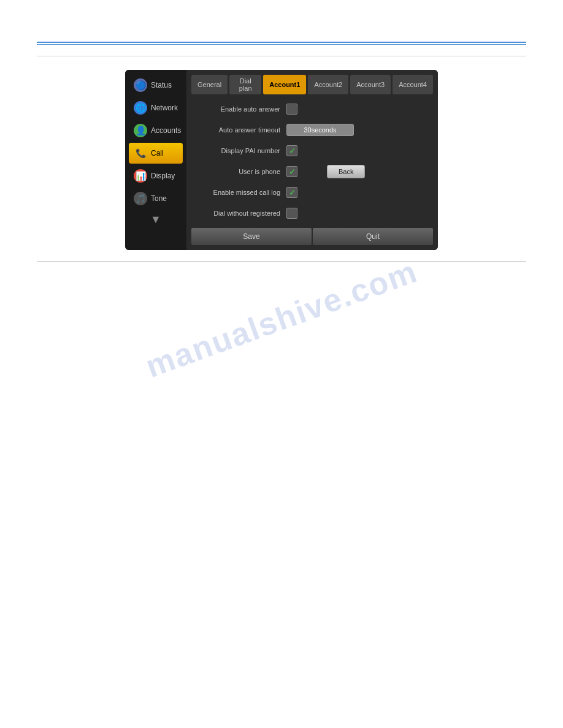  What do you see at coordinates (312, 213) in the screenshot?
I see `row-dial-without-registered: Dial without registered` at bounding box center [312, 213].